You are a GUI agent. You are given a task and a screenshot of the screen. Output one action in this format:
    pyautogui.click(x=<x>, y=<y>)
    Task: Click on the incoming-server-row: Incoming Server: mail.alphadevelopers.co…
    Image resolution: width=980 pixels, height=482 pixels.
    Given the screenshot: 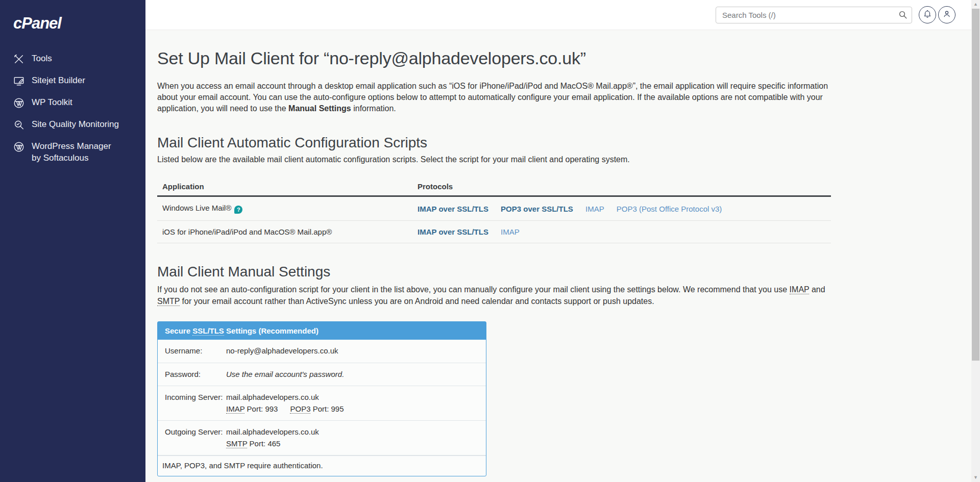 What is the action you would take?
    pyautogui.click(x=322, y=403)
    